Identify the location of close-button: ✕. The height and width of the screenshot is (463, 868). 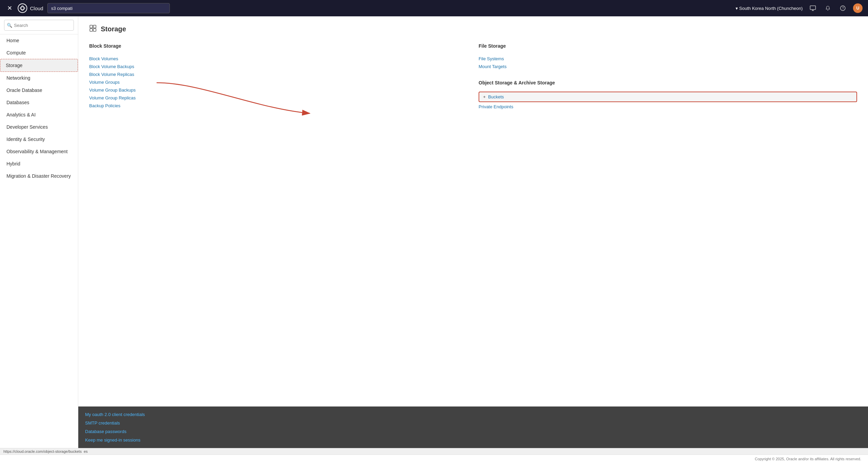
(10, 8).